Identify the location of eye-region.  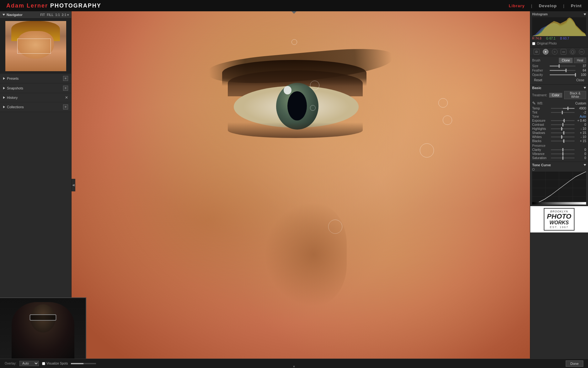
(315, 112).